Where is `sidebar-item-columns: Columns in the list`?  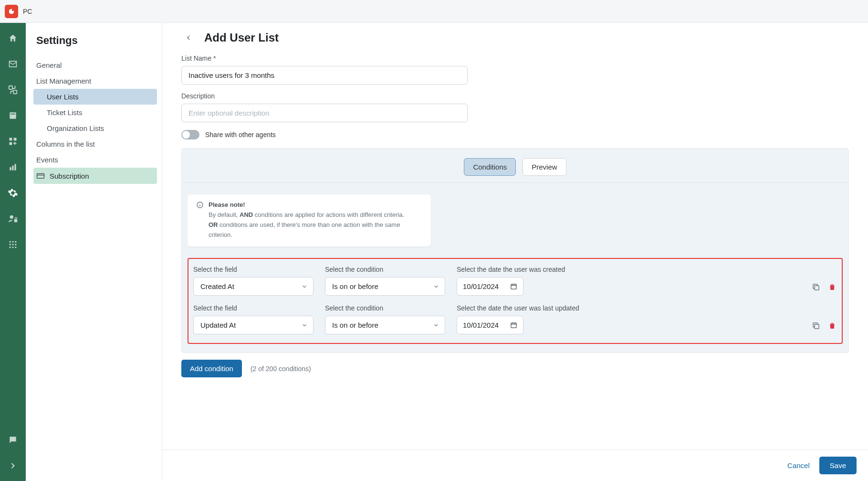
sidebar-item-columns: Columns in the list is located at coordinates (95, 144).